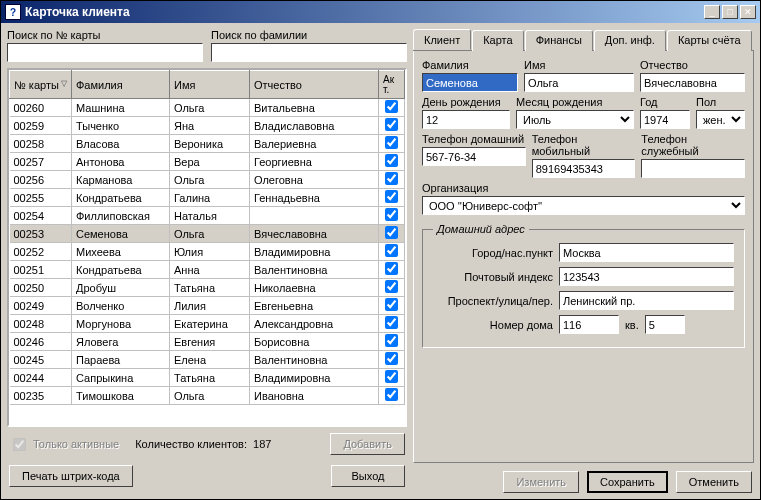 The image size is (761, 500). I want to click on cell-surname: Тимошкова, so click(121, 396).